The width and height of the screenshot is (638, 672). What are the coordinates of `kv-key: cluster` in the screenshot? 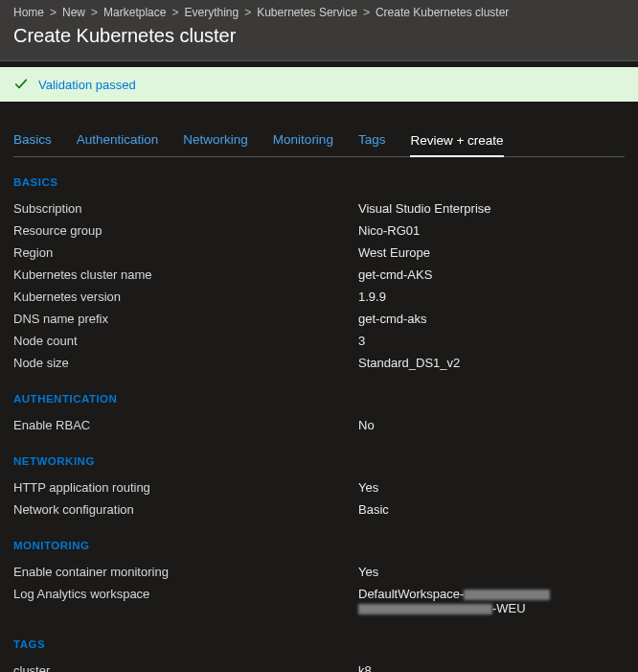 It's located at (186, 667).